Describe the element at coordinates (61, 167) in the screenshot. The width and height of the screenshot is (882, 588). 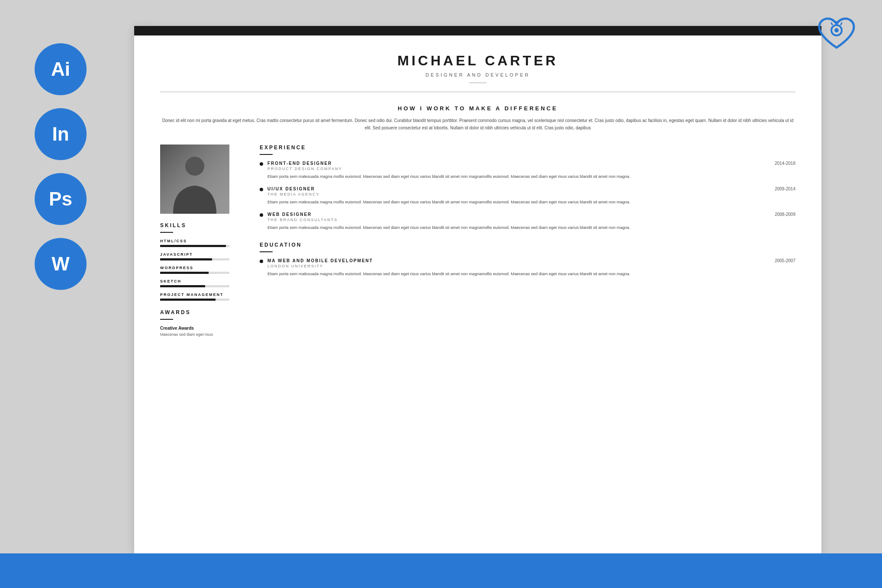
I see `sidebar-icons: Ai In Ps W` at that location.